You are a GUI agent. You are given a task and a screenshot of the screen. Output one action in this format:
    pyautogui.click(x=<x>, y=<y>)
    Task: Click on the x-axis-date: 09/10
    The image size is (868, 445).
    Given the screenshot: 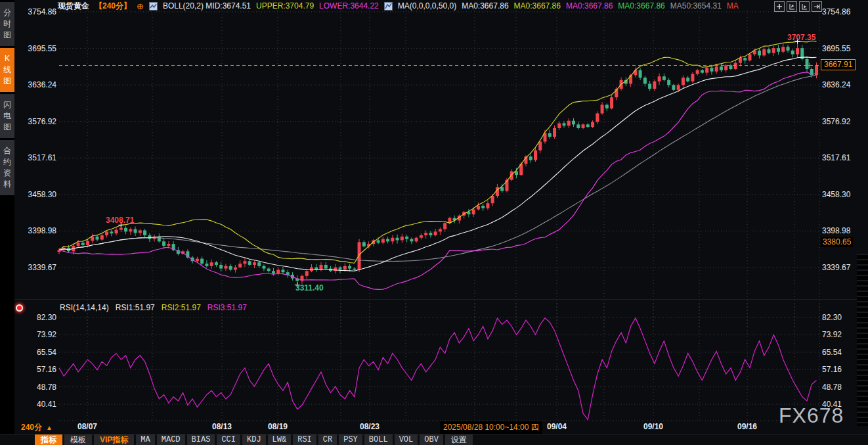 What is the action you would take?
    pyautogui.click(x=653, y=427)
    